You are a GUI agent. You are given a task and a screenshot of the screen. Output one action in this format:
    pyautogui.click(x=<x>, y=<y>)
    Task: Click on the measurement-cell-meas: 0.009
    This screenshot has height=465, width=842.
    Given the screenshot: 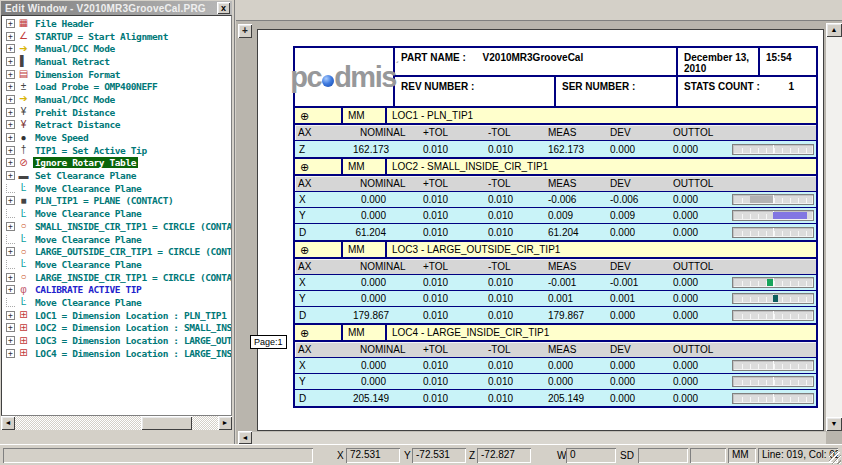 What is the action you would take?
    pyautogui.click(x=576, y=216)
    